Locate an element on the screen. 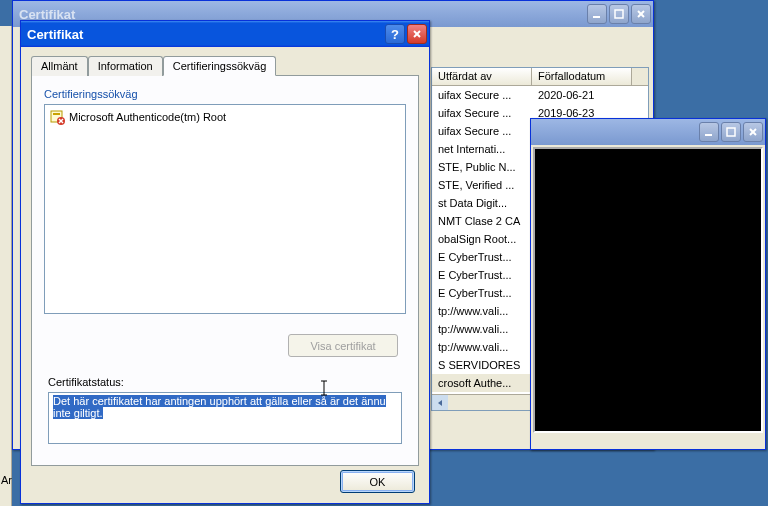 This screenshot has width=768, height=506. text-cursor-icon is located at coordinates (324, 390).